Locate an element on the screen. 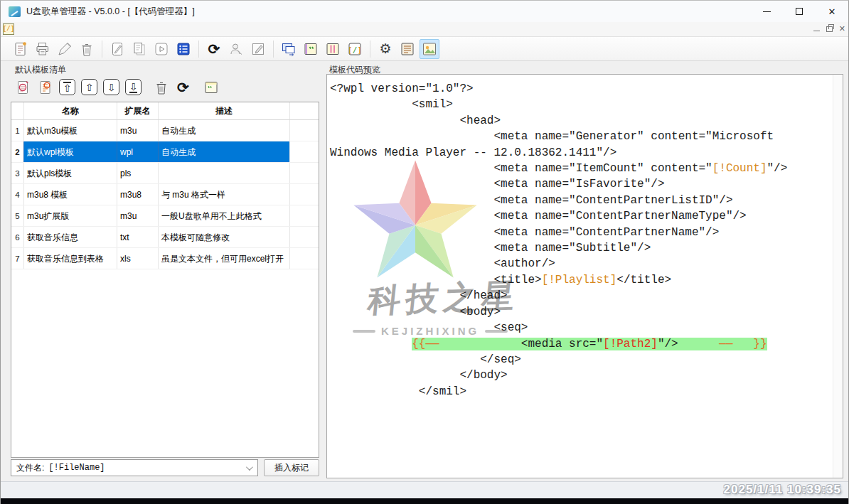  template-table-body: 1默认m3u模板m3u自动生成2默认wpl模板wpl自动生成3默认pls模板pl… is located at coordinates (165, 195).